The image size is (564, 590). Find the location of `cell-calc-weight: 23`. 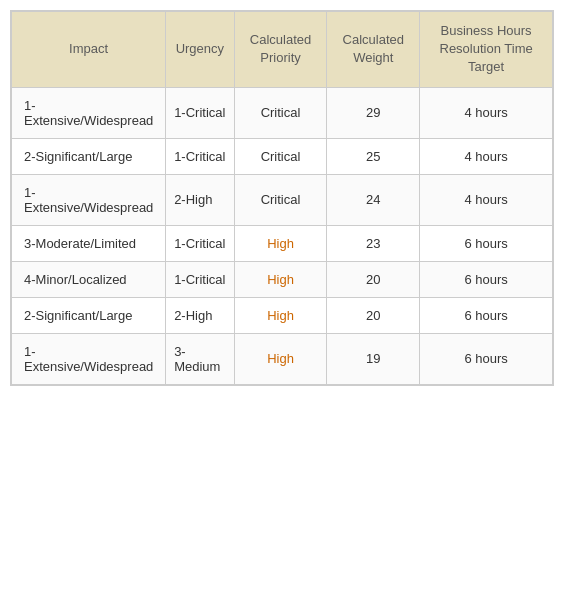

cell-calc-weight: 23 is located at coordinates (374, 243).